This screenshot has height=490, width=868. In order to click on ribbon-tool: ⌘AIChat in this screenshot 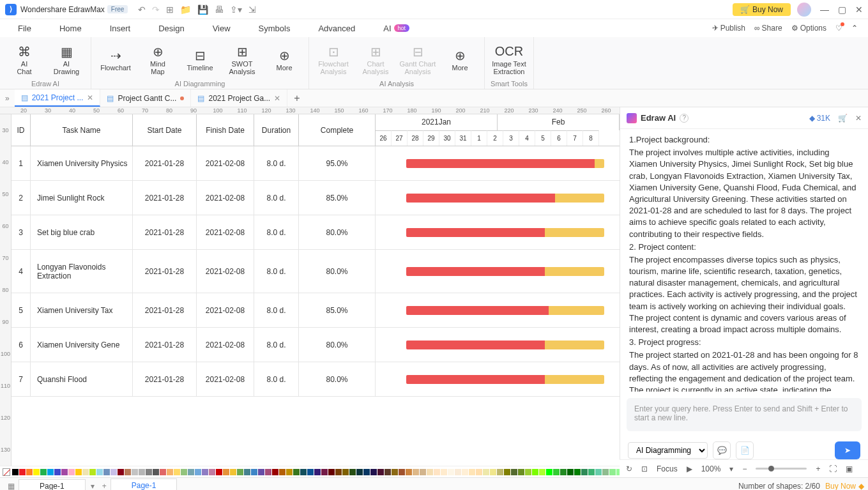, I will do `click(24, 59)`.